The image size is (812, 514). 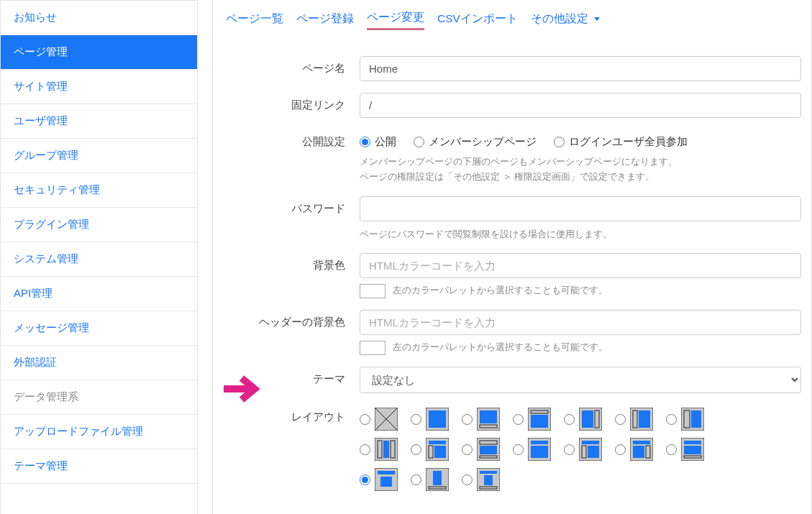 I want to click on sidebar-item-group-mgmt: グループ管理, so click(x=99, y=156).